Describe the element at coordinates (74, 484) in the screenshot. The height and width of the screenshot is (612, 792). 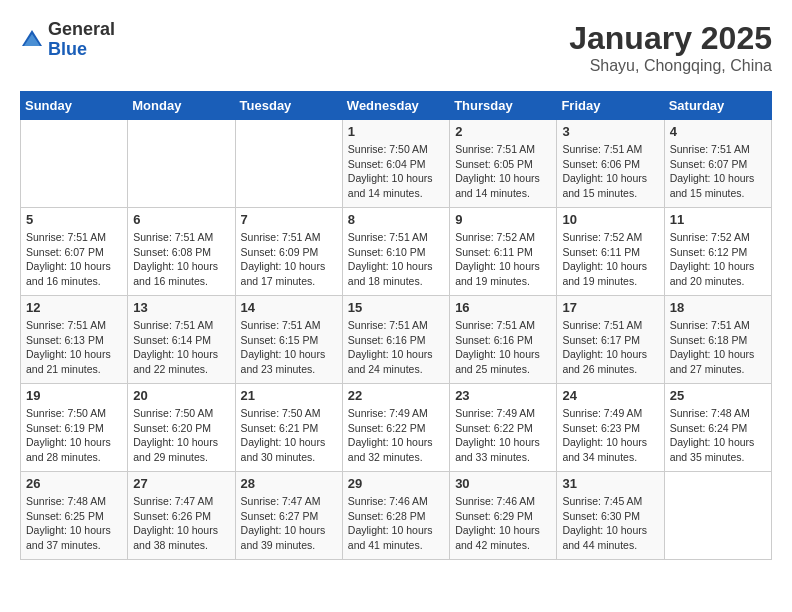
I see `day-number: 26` at that location.